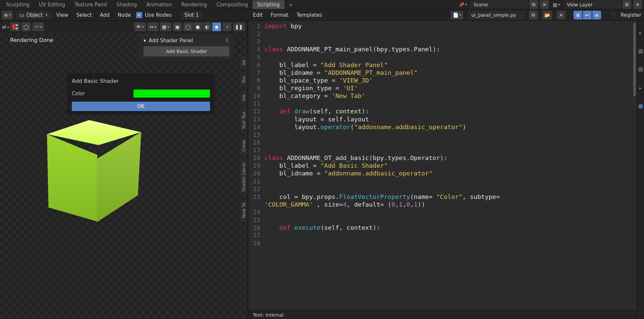 The image size is (644, 319). Describe the element at coordinates (186, 51) in the screenshot. I see `add-basic-shader-button: Add Basic Shader` at that location.